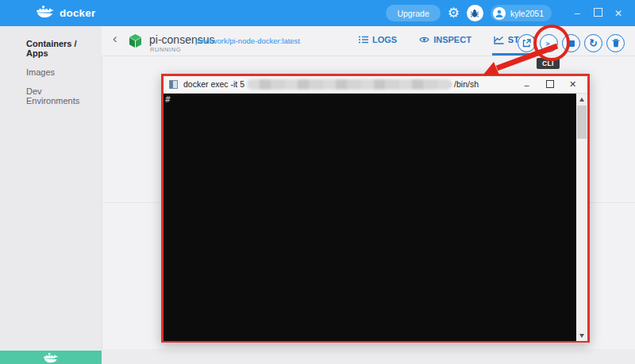  Describe the element at coordinates (582, 122) in the screenshot. I see `scrollbar-thumb` at that location.